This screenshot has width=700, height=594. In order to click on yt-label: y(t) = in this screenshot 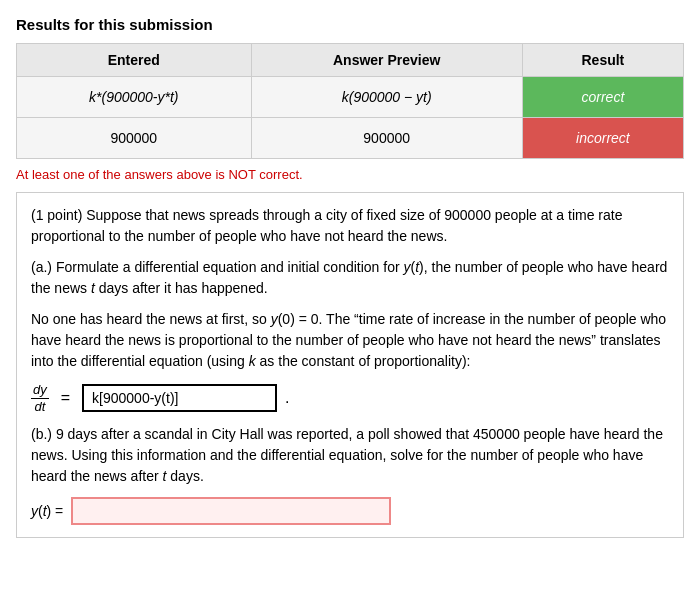, I will do `click(47, 511)`.